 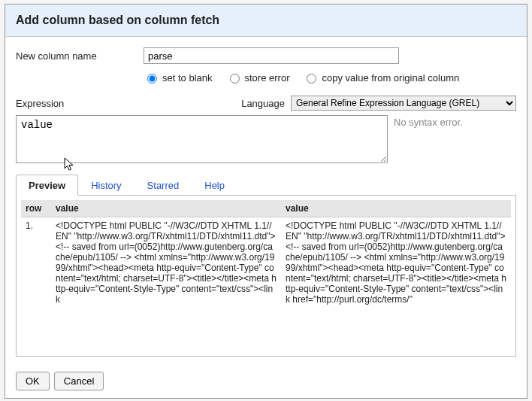 I want to click on expression-header-row: Expression Language General Refine Expre…, so click(x=266, y=103).